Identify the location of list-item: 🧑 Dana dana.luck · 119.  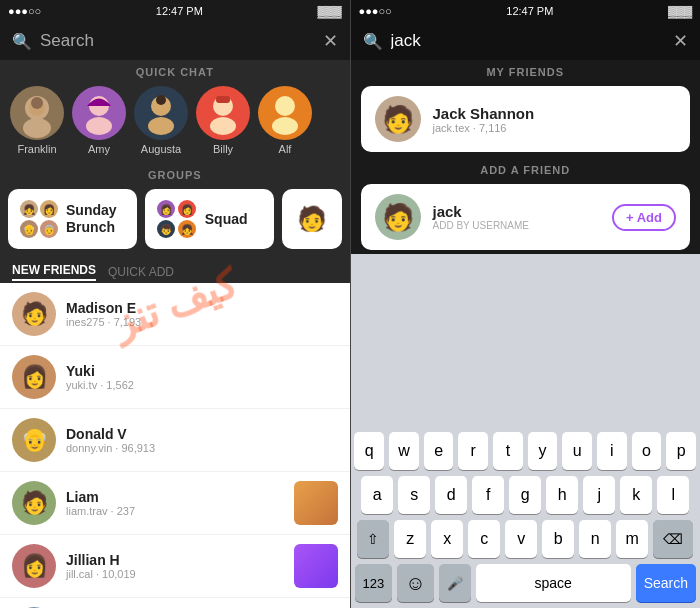
(175, 603).